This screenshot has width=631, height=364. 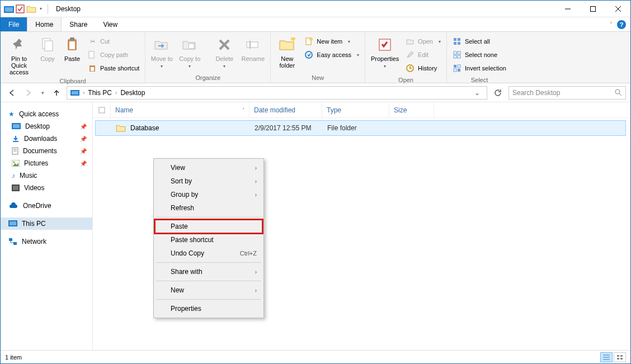 What do you see at coordinates (410, 55) in the screenshot?
I see `edit-icon` at bounding box center [410, 55].